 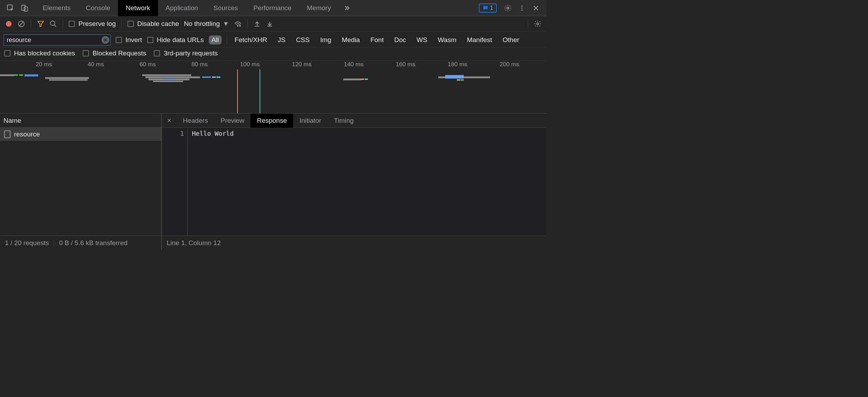 What do you see at coordinates (480, 40) in the screenshot?
I see `type-pill-manifest: Manifest` at bounding box center [480, 40].